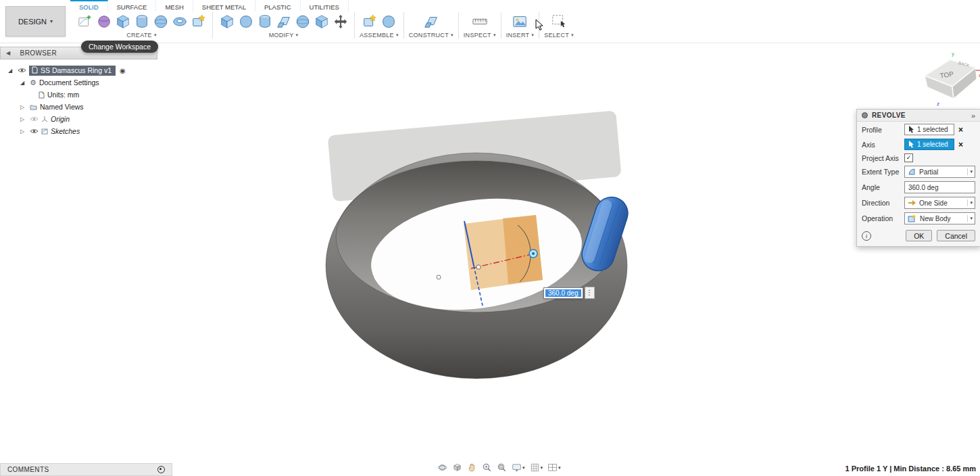 Image resolution: width=980 pixels, height=476 pixels. What do you see at coordinates (72, 70) in the screenshot?
I see `root-component: SS Damascus Ring v1` at bounding box center [72, 70].